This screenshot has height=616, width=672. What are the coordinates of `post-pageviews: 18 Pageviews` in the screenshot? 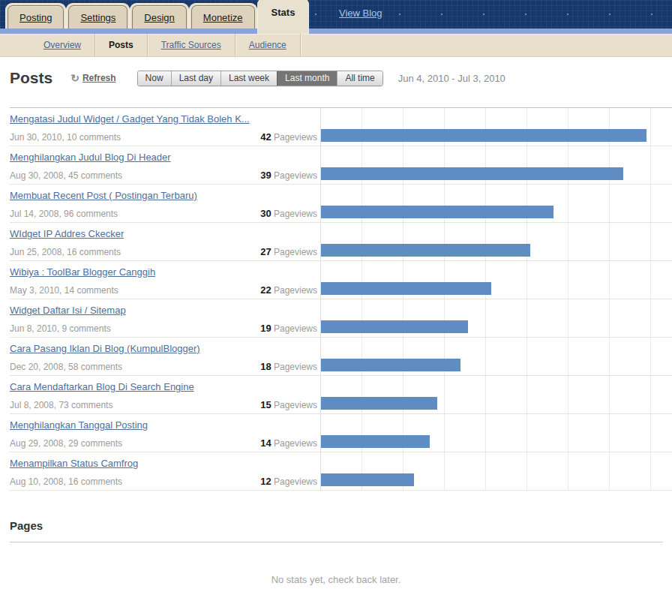 It's located at (289, 366).